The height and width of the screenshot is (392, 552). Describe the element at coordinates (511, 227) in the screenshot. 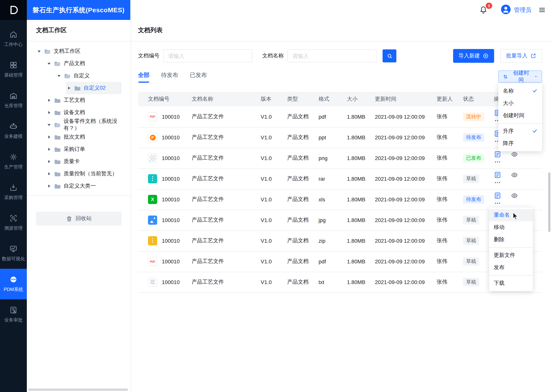

I see `context-menu-item: 移动` at that location.